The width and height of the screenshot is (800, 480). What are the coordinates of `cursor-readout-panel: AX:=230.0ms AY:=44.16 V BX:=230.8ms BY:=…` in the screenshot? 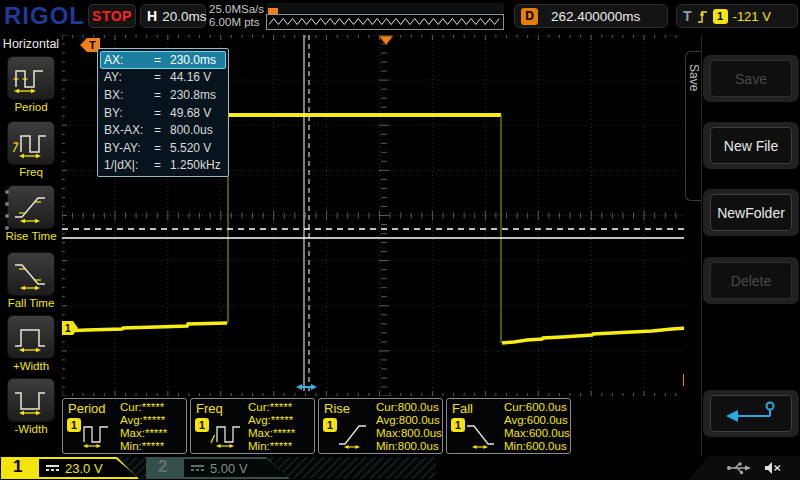 It's located at (163, 112).